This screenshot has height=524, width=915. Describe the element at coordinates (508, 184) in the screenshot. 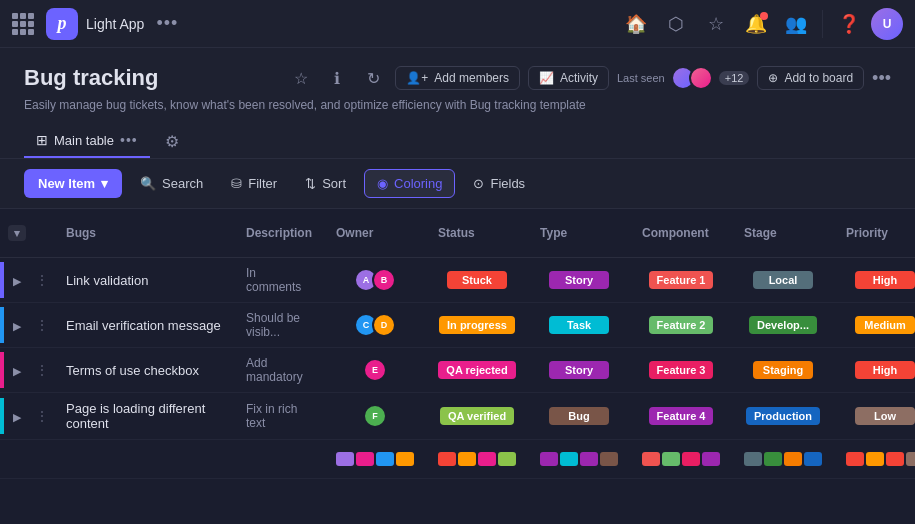

I see `fields-label: Fields` at that location.